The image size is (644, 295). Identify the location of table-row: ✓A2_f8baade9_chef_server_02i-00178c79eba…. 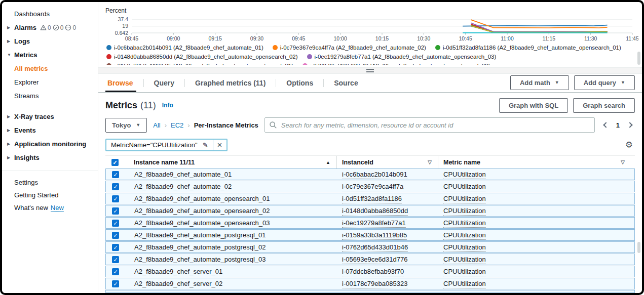
(370, 283).